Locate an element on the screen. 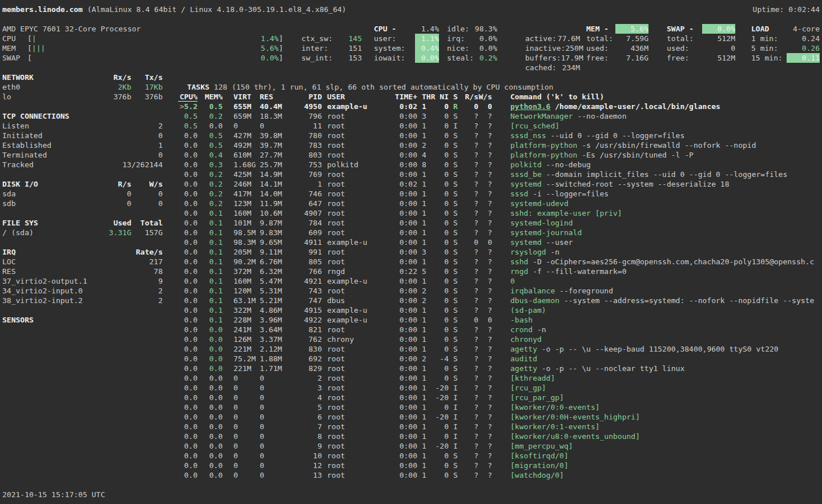 This screenshot has height=504, width=822. process-row: 0.0 0.0 75.2M 1.88M 692 root 0:00 2 -4 S… is located at coordinates (500, 358).